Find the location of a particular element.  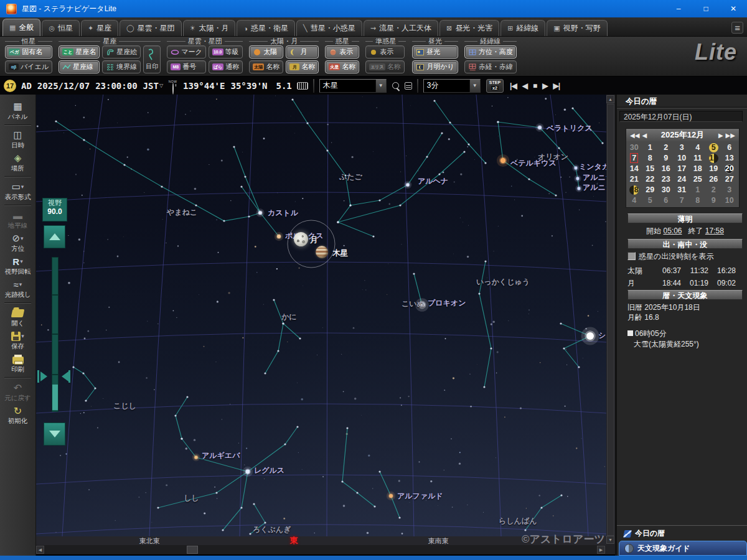

calendar-day-16: 16 is located at coordinates (666, 169).